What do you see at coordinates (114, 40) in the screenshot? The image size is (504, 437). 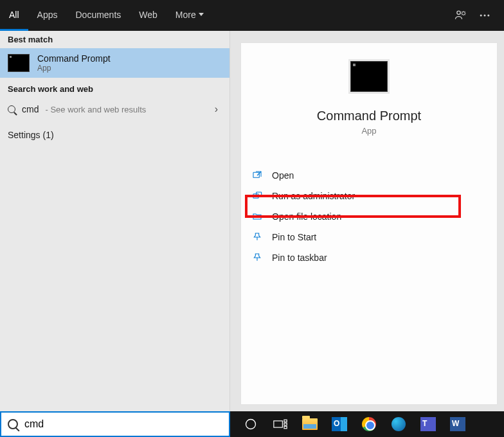 I see `best-match-header: Best match` at bounding box center [114, 40].